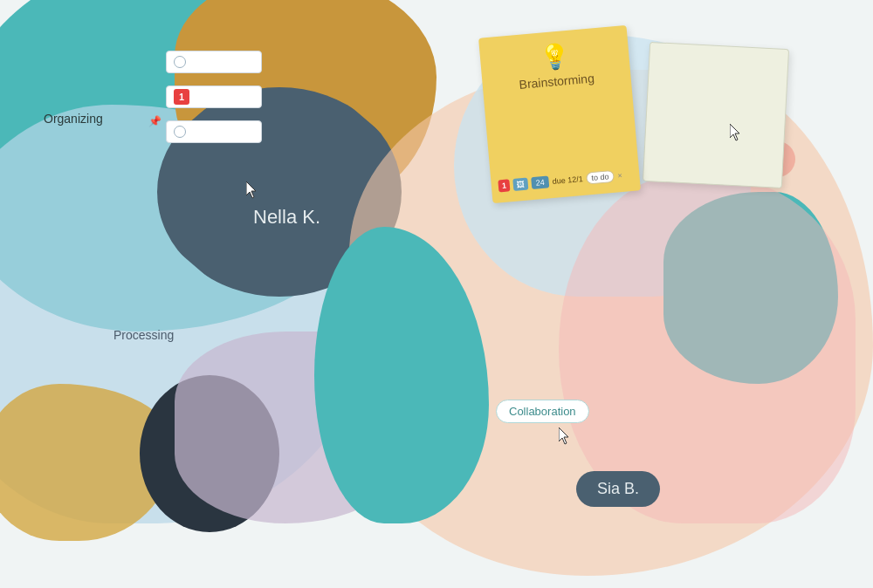 This screenshot has width=873, height=588. Describe the element at coordinates (214, 97) in the screenshot. I see `input-field-2: 1` at that location.